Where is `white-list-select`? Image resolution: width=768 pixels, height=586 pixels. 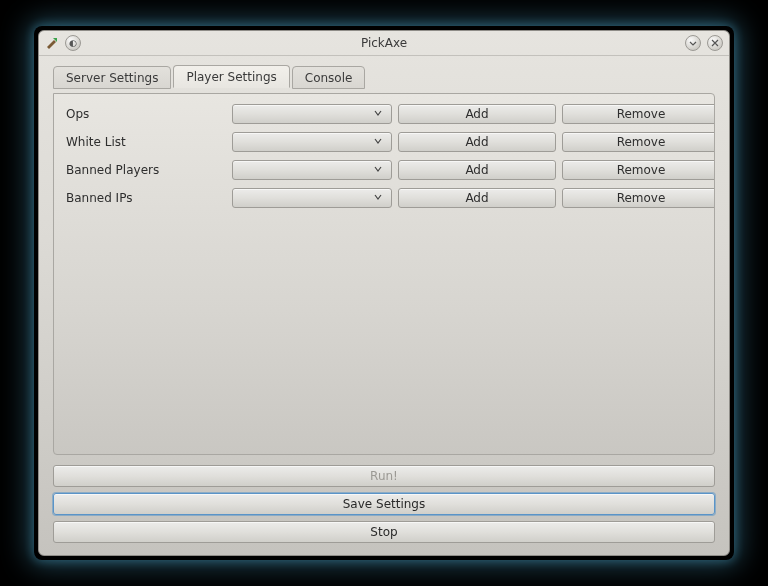
white-list-select is located at coordinates (312, 142).